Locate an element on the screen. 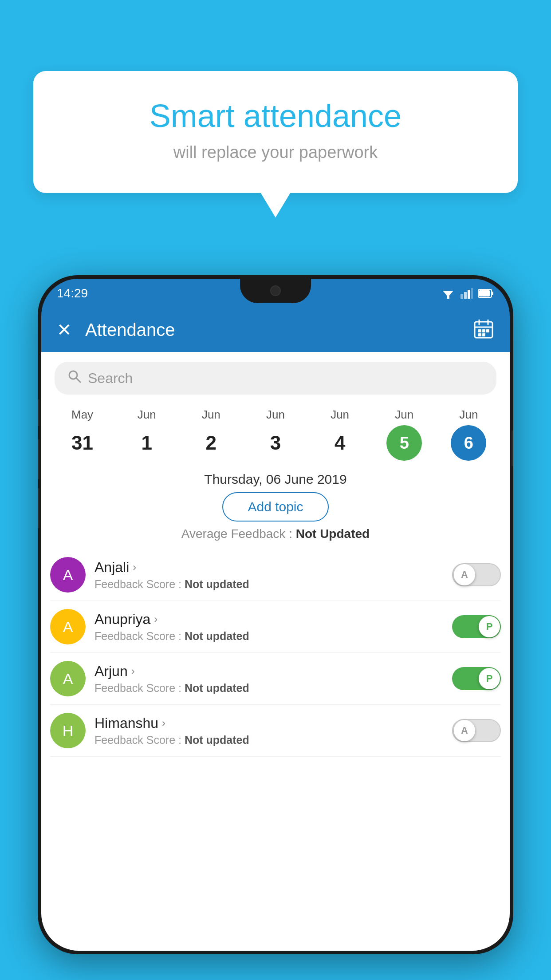 Image resolution: width=551 pixels, height=980 pixels. search-input: Search is located at coordinates (110, 378).